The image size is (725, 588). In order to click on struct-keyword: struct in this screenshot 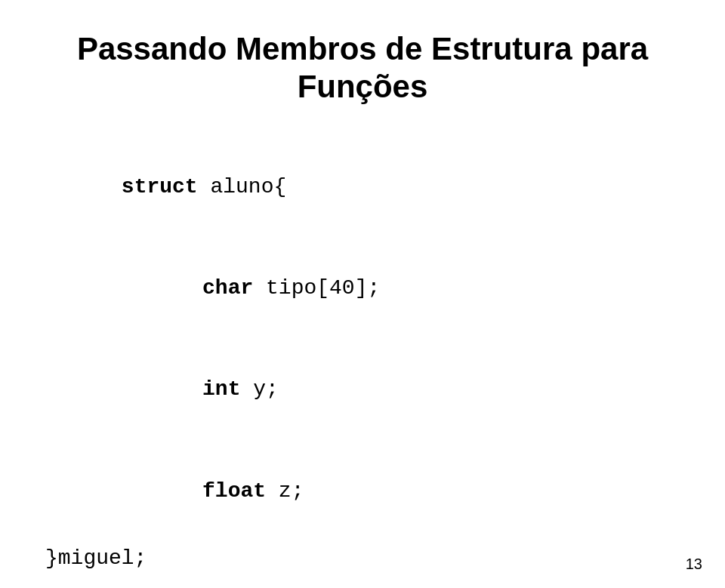, I will do `click(160, 187)`.